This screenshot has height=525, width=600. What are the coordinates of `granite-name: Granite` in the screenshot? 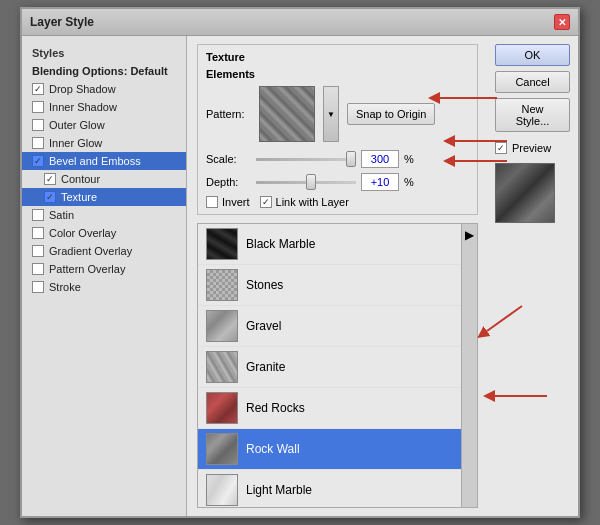 It's located at (266, 367).